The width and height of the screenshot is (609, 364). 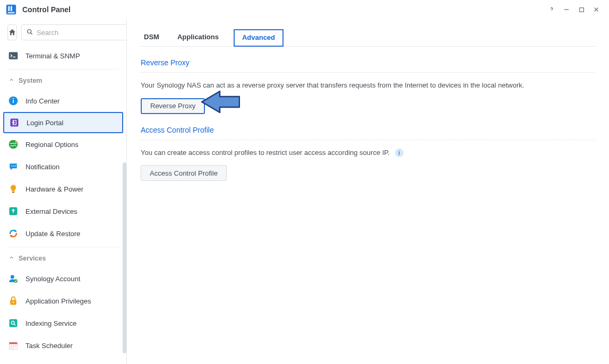 What do you see at coordinates (13, 56) in the screenshot?
I see `terminal-icon` at bounding box center [13, 56].